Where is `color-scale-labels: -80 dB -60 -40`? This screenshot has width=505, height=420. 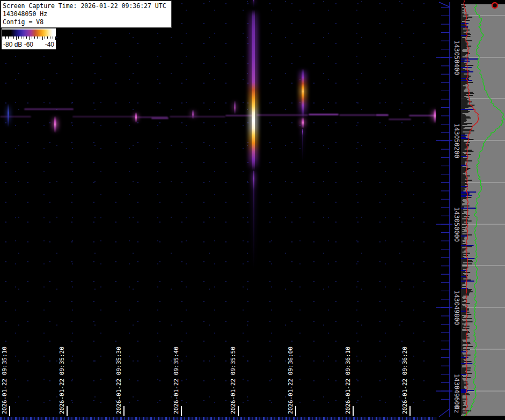 color-scale-labels: -80 dB -60 -40 is located at coordinates (29, 45).